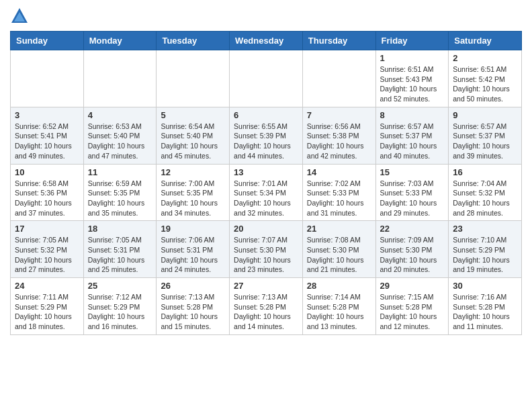 The image size is (532, 411). Describe the element at coordinates (412, 58) in the screenshot. I see `day-number: 1` at that location.